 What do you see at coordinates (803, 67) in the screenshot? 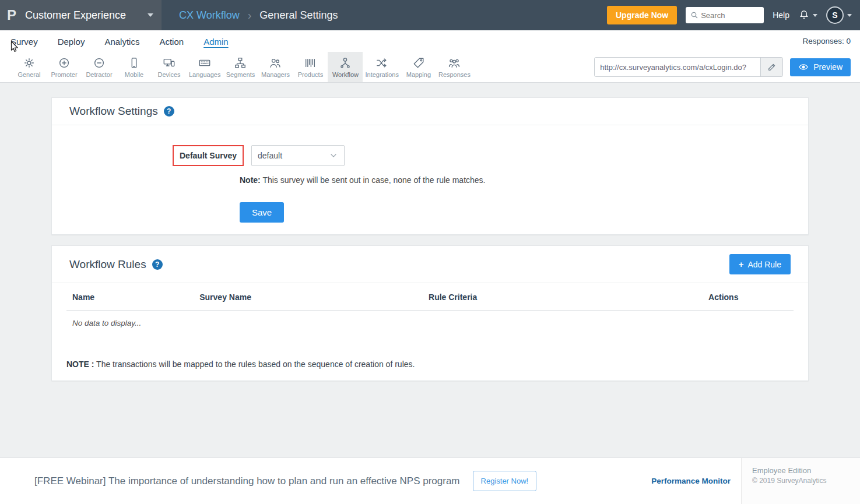
I see `eye-icon` at bounding box center [803, 67].